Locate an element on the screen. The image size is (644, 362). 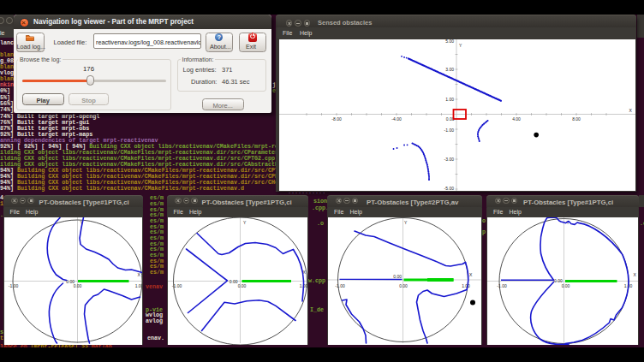
svg-text: -4.00 is located at coordinates (397, 119).